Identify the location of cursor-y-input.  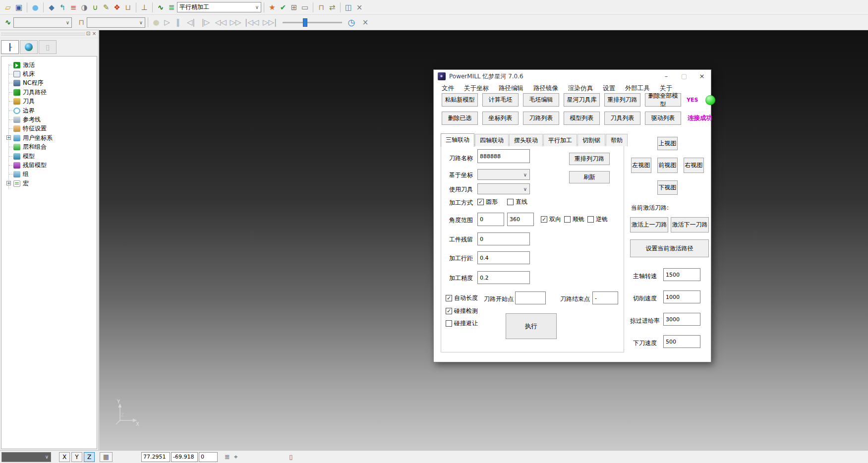
(184, 457).